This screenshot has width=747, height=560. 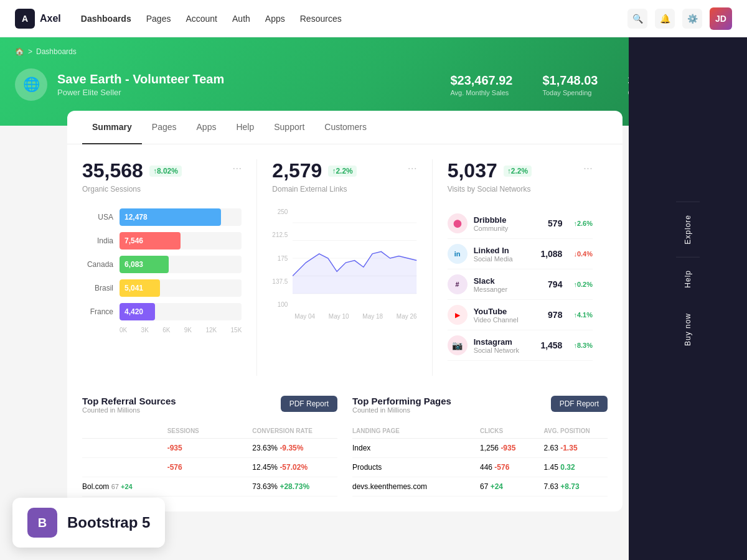 I want to click on tab-support: Support, so click(x=289, y=128).